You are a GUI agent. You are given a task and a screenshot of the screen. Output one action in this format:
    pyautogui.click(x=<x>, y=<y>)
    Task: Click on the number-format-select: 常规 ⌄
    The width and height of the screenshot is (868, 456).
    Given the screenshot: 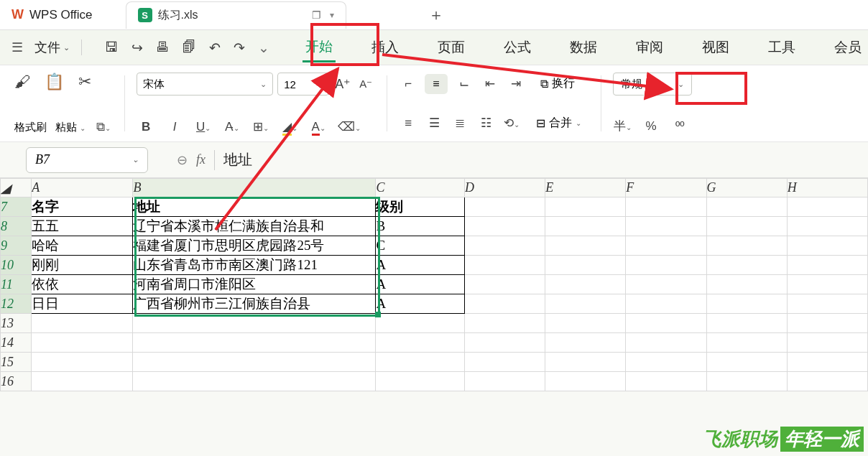 What is the action you would take?
    pyautogui.click(x=652, y=84)
    